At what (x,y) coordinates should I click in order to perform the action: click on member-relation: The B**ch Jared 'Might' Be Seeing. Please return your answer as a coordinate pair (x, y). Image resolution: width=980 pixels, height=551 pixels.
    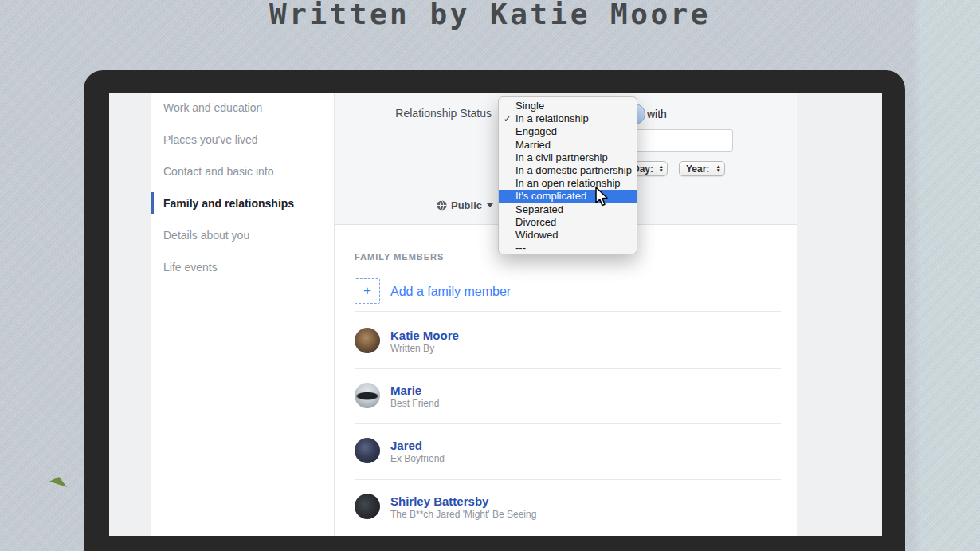
    Looking at the image, I should click on (464, 514).